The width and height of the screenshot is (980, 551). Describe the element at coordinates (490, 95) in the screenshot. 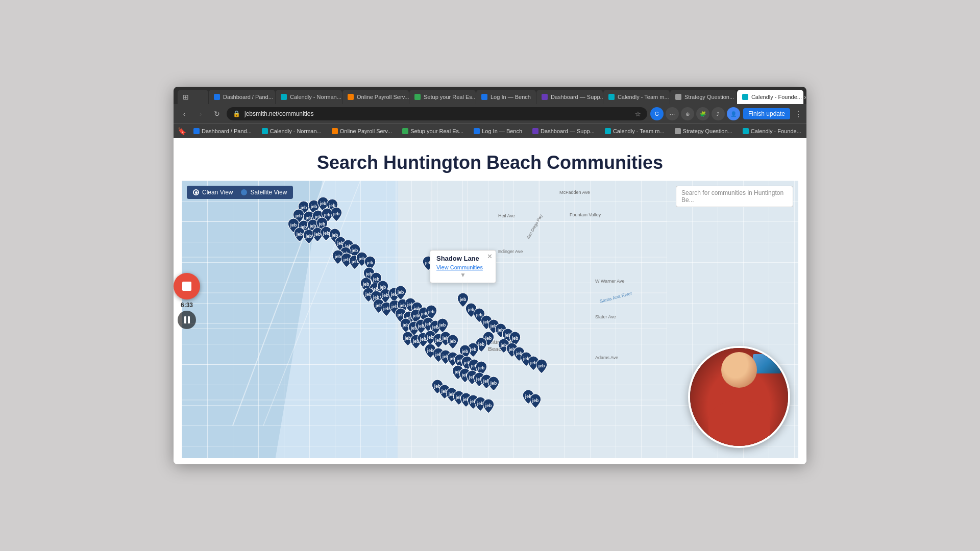

I see `tab-bar: ⊞ Dashboard / Pand... Calendly - Norman.…` at that location.